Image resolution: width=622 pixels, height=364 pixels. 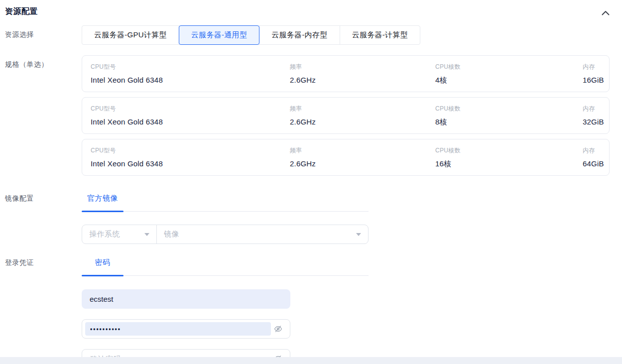 I want to click on spec-label: 规格（单选）, so click(x=43, y=116).